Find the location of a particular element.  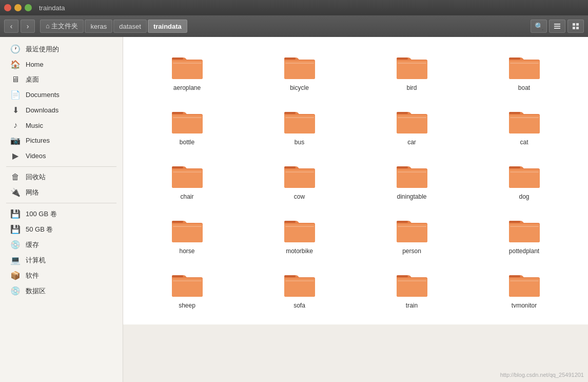

folder-item-horse: horse is located at coordinates (187, 235).